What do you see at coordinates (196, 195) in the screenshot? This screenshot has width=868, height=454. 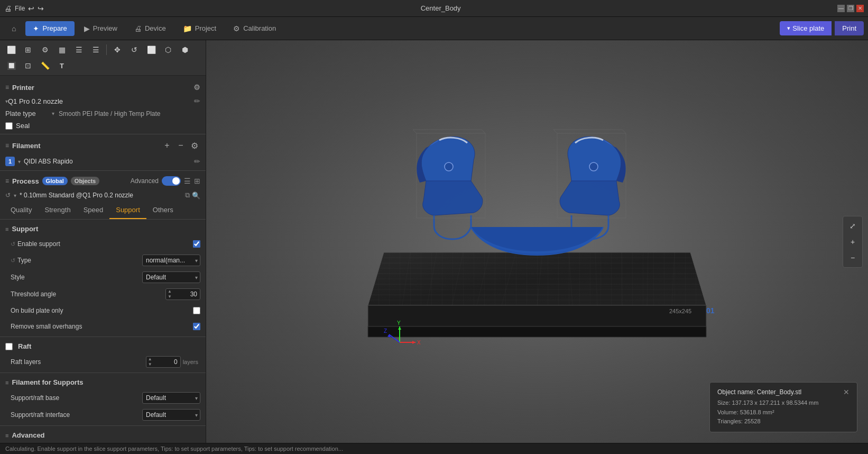 I see `process-search-btn: 🔍` at bounding box center [196, 195].